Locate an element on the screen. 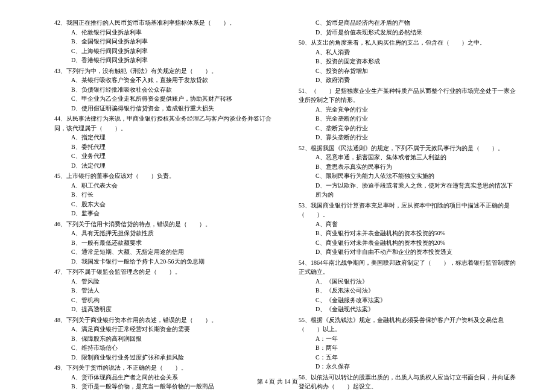  question-52: 52、根据我国《民法通则》的规定，下列不属于无效民事行为的是（ ）。 A、恶意串… is located at coordinates (409, 171).